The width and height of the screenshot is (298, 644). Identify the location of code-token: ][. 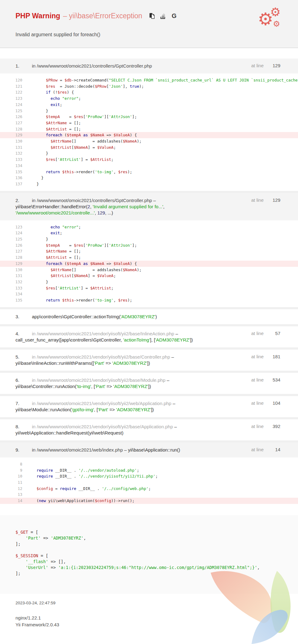
(107, 117).